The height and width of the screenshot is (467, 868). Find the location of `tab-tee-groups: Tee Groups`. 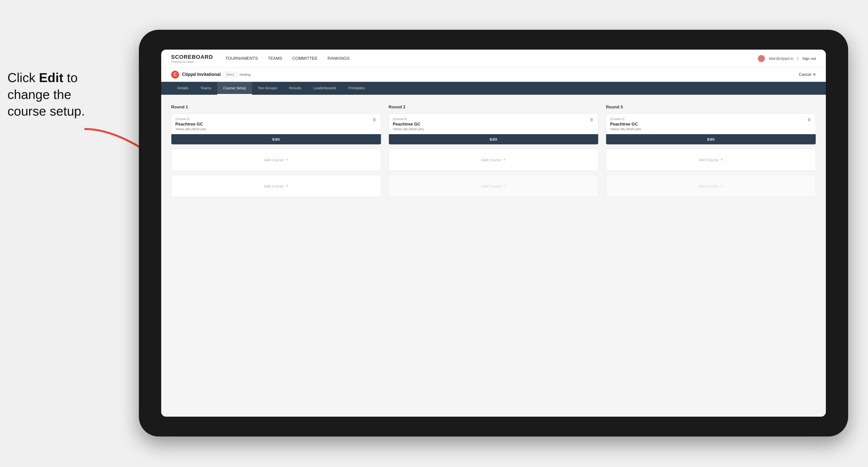

tab-tee-groups: Tee Groups is located at coordinates (268, 88).